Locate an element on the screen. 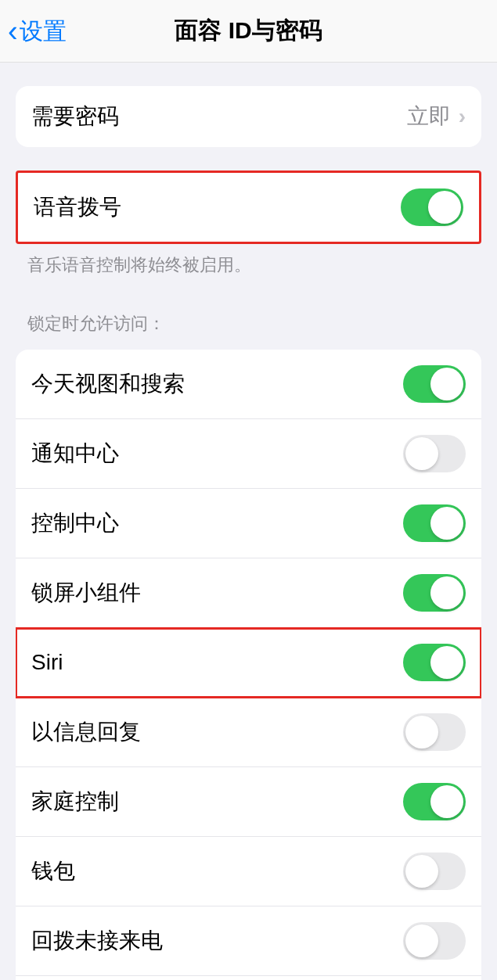  passcode-required-row: 需要密码 立即 › is located at coordinates (249, 117).